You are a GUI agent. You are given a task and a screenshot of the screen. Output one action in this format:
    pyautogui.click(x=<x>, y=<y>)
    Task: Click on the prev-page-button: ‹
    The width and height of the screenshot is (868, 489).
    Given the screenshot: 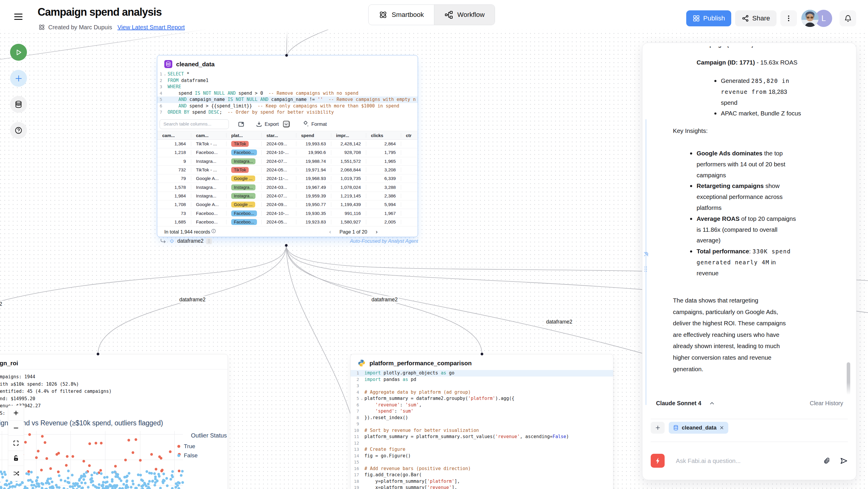 What is the action you would take?
    pyautogui.click(x=330, y=232)
    